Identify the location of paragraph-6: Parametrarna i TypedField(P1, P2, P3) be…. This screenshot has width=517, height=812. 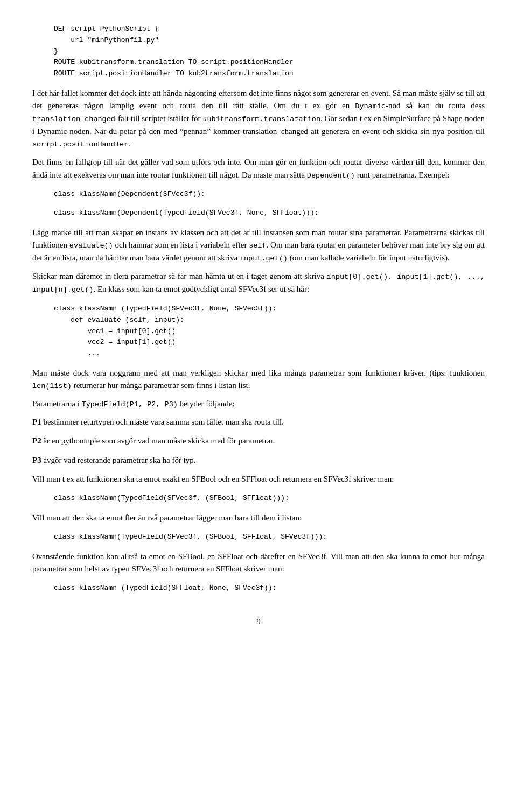
(258, 404).